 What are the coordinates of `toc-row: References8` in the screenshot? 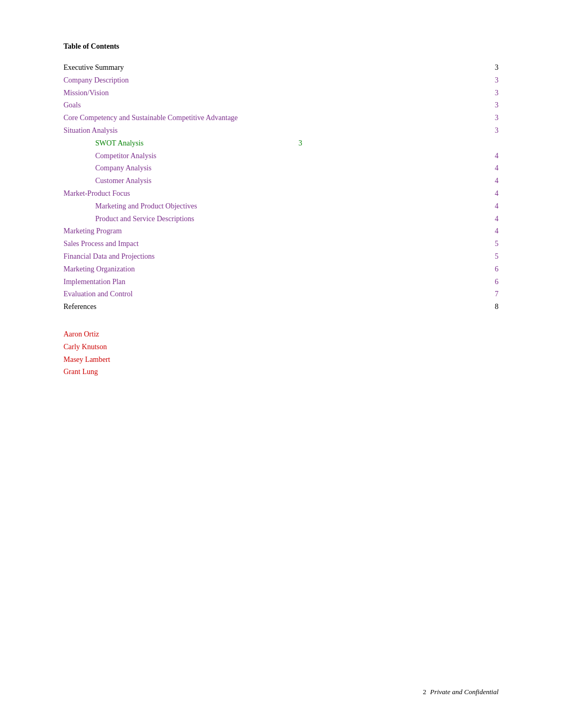 It's located at (281, 307).